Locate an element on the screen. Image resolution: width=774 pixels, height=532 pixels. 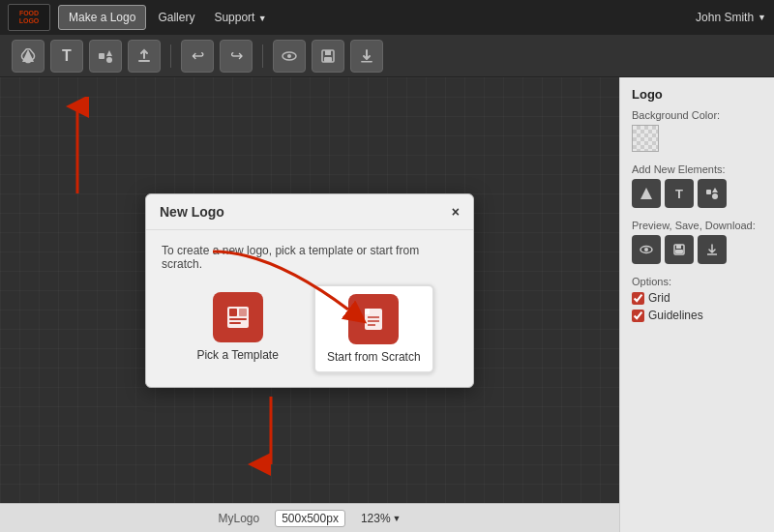
undo-icon: ↩ is located at coordinates (197, 56).